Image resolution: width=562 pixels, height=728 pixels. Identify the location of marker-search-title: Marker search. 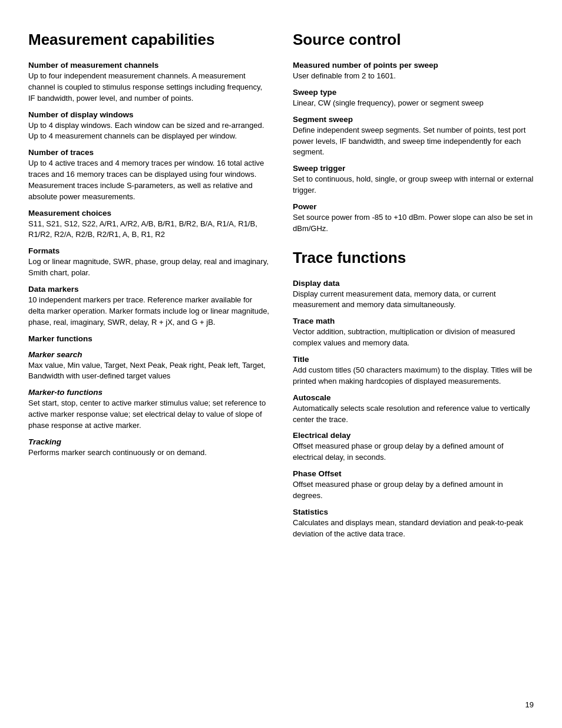
(148, 355).